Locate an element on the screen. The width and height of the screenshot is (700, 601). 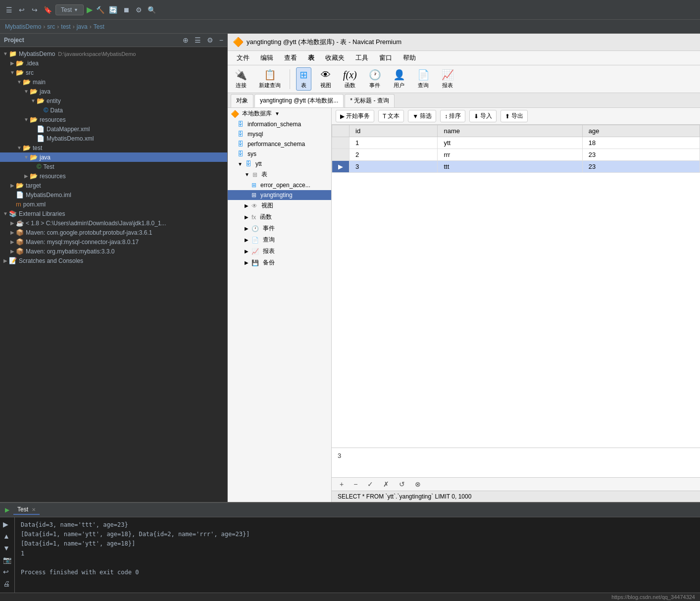
filter-icon: ☰ is located at coordinates (198, 40).